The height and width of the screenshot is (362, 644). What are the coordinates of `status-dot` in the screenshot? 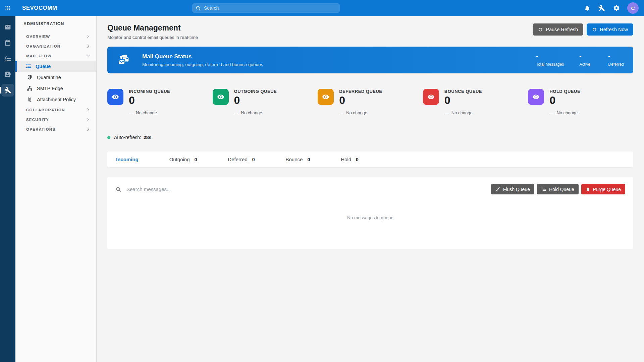 It's located at (109, 137).